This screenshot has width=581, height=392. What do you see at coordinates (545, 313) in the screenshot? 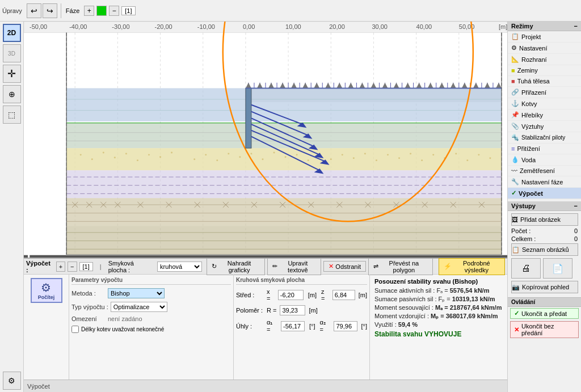
I see `ukoncit-predat-button: ✓ Ukončit a předat` at bounding box center [545, 313].